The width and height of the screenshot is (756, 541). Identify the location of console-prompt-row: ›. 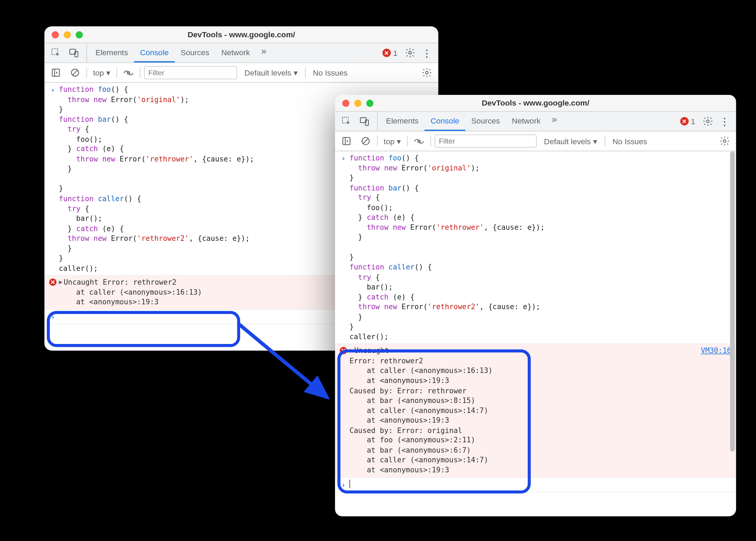
(536, 485).